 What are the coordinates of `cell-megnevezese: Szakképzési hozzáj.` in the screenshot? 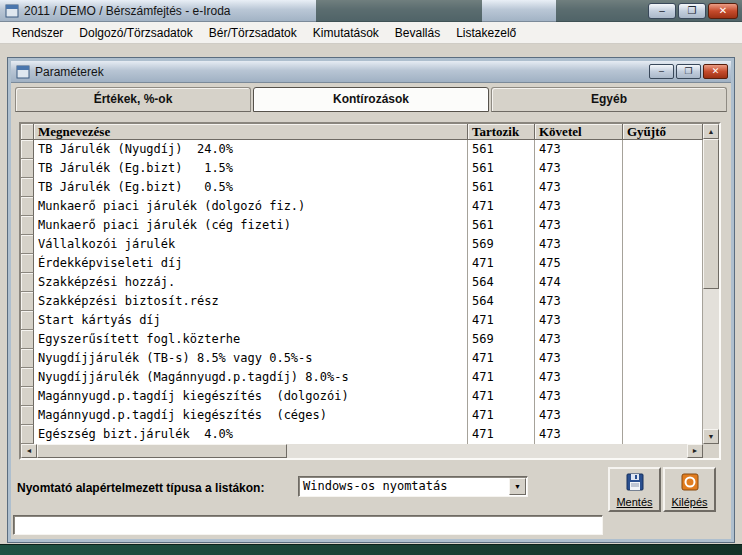 It's located at (251, 282).